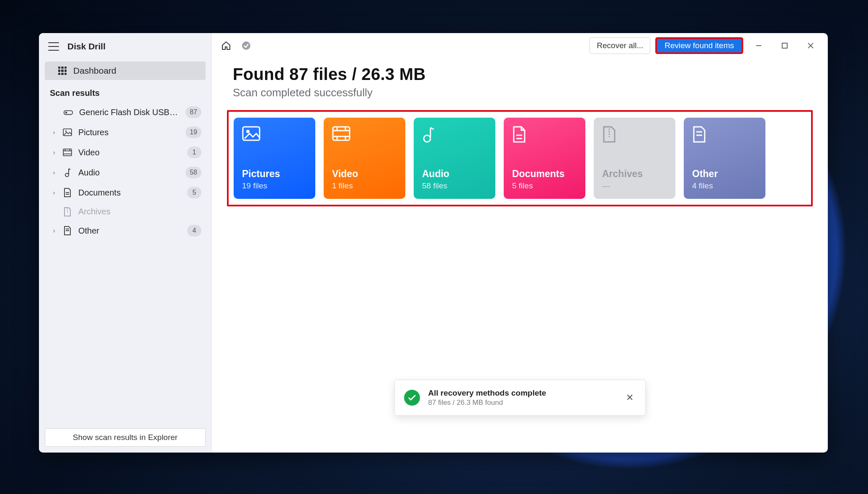  What do you see at coordinates (635, 174) in the screenshot?
I see `card-title: Archives` at bounding box center [635, 174].